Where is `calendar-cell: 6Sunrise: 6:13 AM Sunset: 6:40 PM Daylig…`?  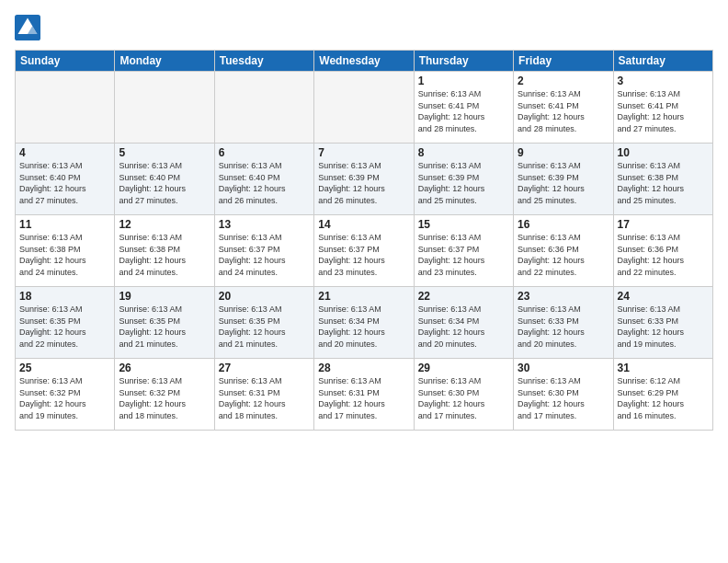 calendar-cell: 6Sunrise: 6:13 AM Sunset: 6:40 PM Daylig… is located at coordinates (264, 179).